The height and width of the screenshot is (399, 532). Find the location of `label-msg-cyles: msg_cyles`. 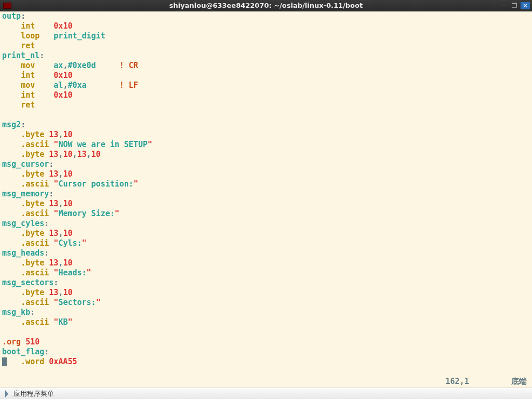

label-msg-cyles: msg_cyles is located at coordinates (23, 223).